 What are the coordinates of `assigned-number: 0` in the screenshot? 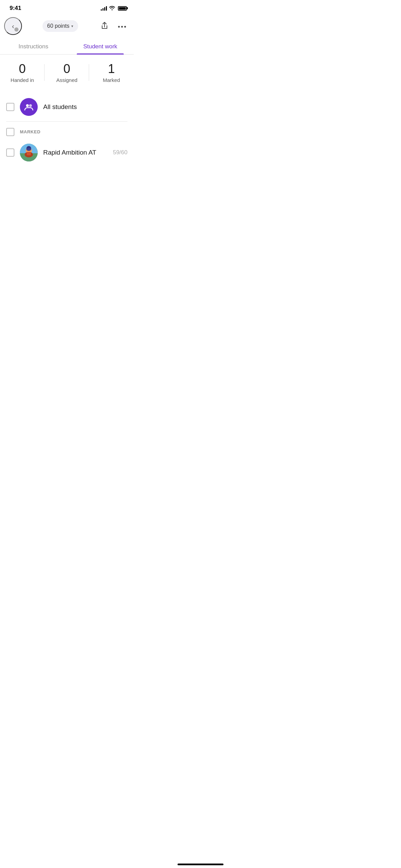 It's located at (67, 69).